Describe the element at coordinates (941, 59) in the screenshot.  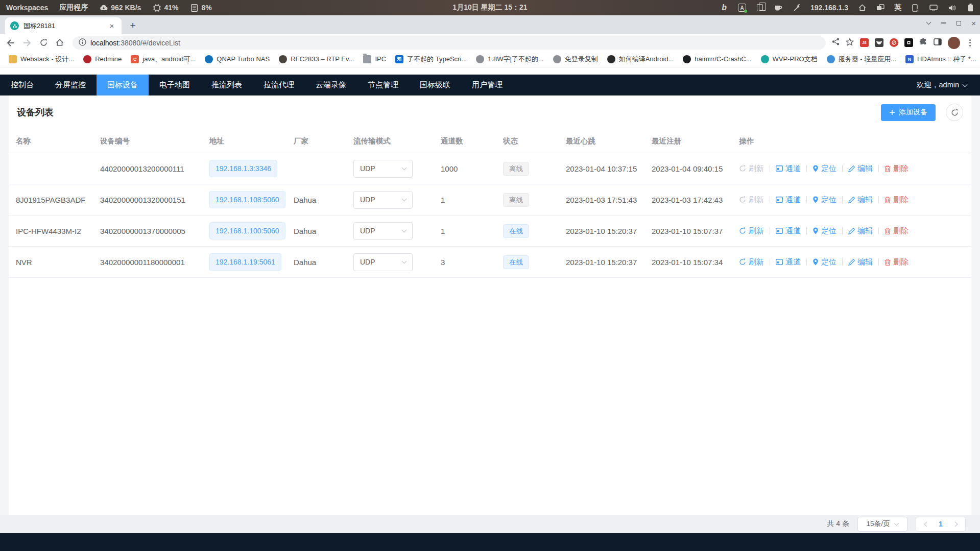
I see `bookmark-item: NHDAtmos :: 种子 *...` at that location.